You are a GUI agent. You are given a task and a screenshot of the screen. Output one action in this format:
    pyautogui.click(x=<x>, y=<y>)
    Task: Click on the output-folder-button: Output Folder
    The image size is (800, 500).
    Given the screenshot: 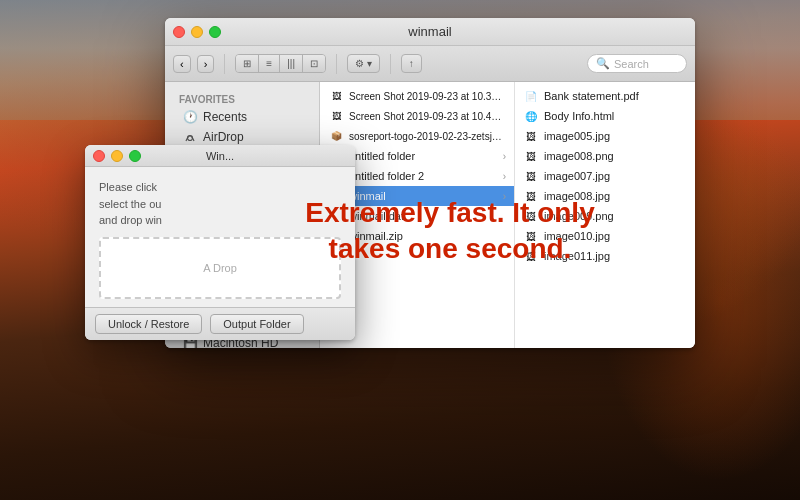 What is the action you would take?
    pyautogui.click(x=256, y=324)
    